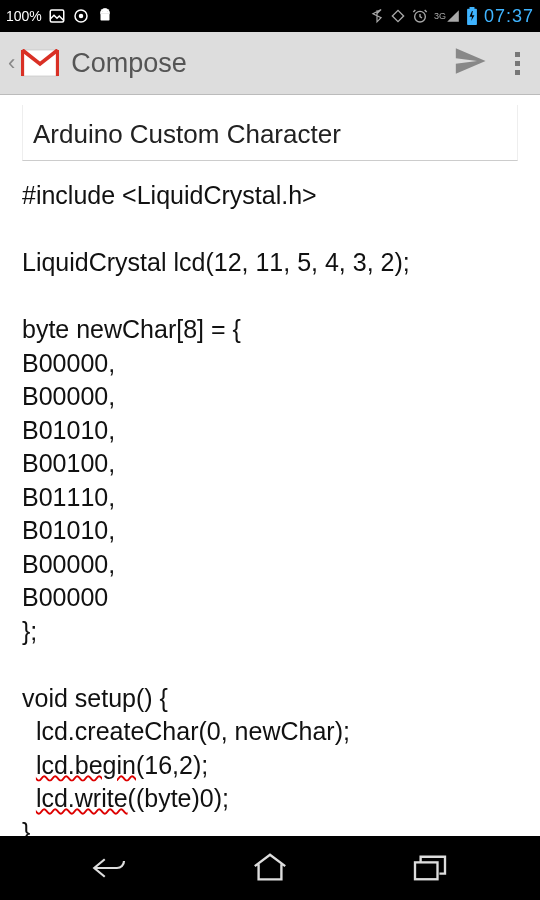  What do you see at coordinates (270, 16) in the screenshot?
I see `status-bar: 100% 3G 07:37` at bounding box center [270, 16].